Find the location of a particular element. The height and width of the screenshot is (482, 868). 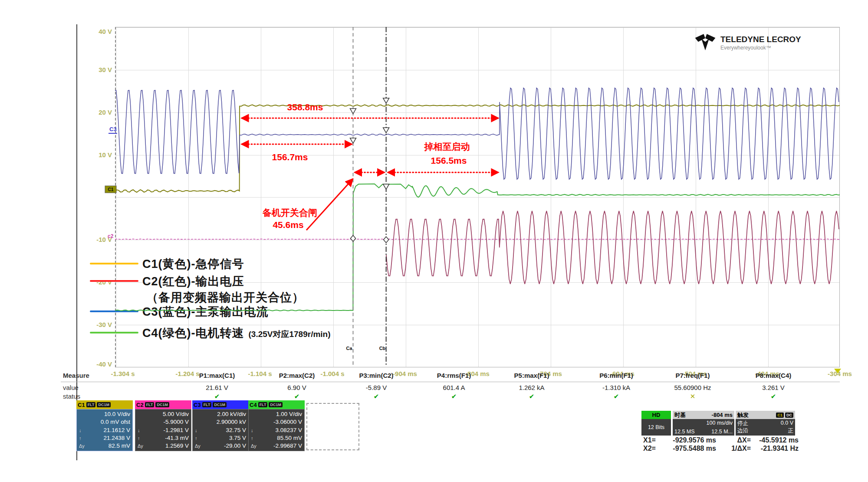

channel-value-line: ↓3.08237 V is located at coordinates (276, 430).